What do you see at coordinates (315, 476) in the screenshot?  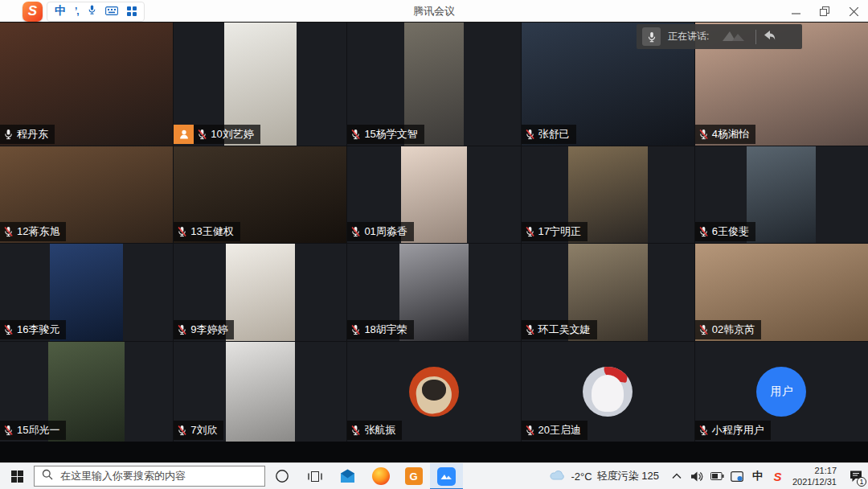 I see `task-view-button` at bounding box center [315, 476].